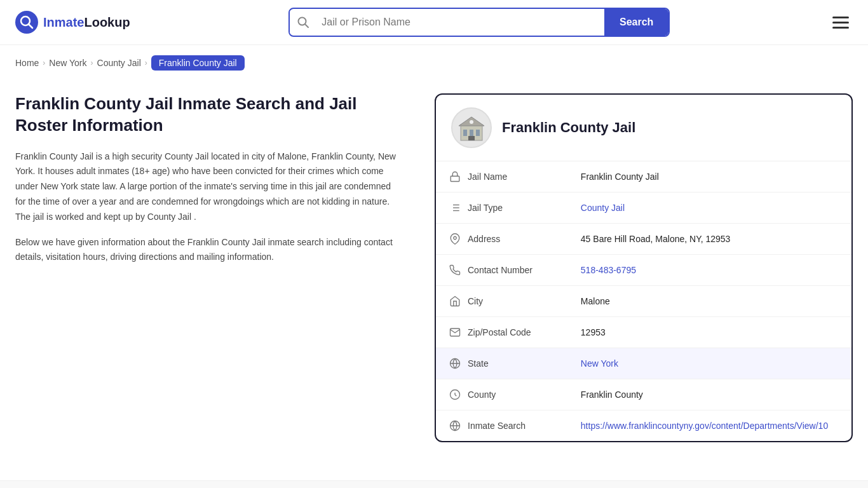 The width and height of the screenshot is (868, 488). Describe the element at coordinates (644, 363) in the screenshot. I see `table-row: StateNew York` at that location.